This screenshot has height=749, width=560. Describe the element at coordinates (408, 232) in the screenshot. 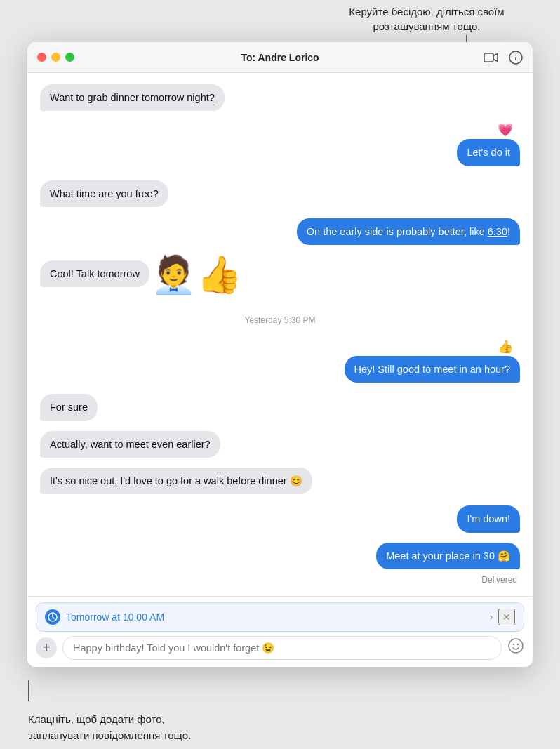

I see `message-bubble: On the early side is probably better, li…` at that location.